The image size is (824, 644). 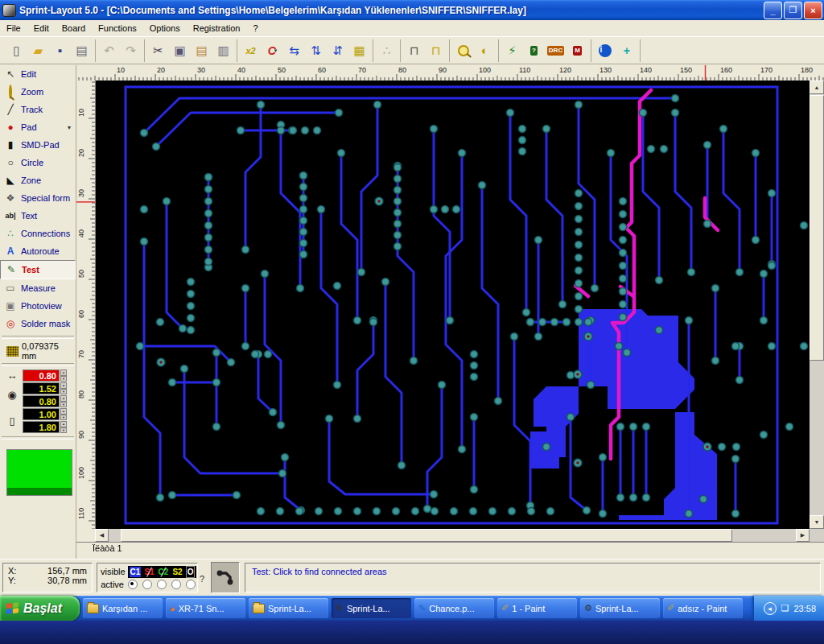 What do you see at coordinates (338, 50) in the screenshot?
I see `flip-board-button: ⇵` at bounding box center [338, 50].